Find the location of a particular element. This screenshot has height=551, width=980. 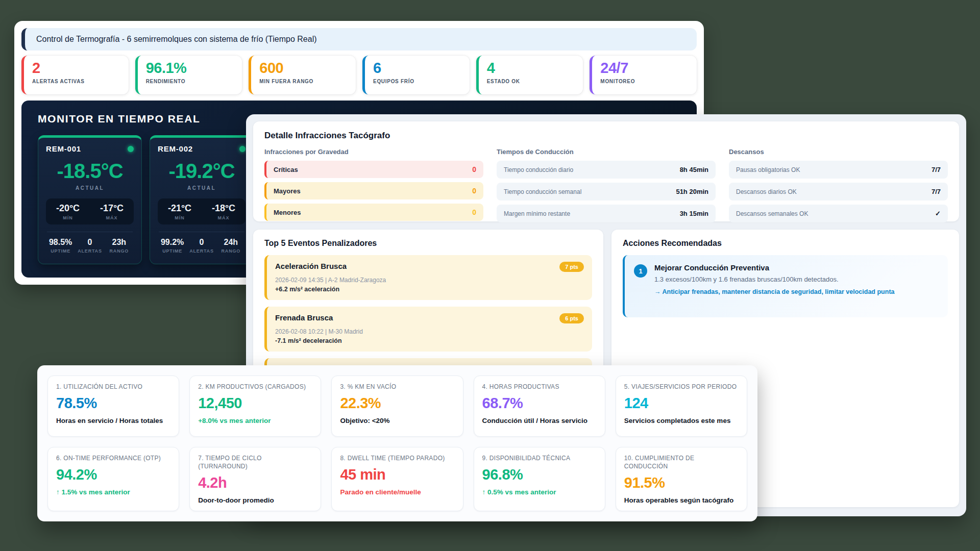

severity-row-criticas: Críticas 0 is located at coordinates (374, 169).